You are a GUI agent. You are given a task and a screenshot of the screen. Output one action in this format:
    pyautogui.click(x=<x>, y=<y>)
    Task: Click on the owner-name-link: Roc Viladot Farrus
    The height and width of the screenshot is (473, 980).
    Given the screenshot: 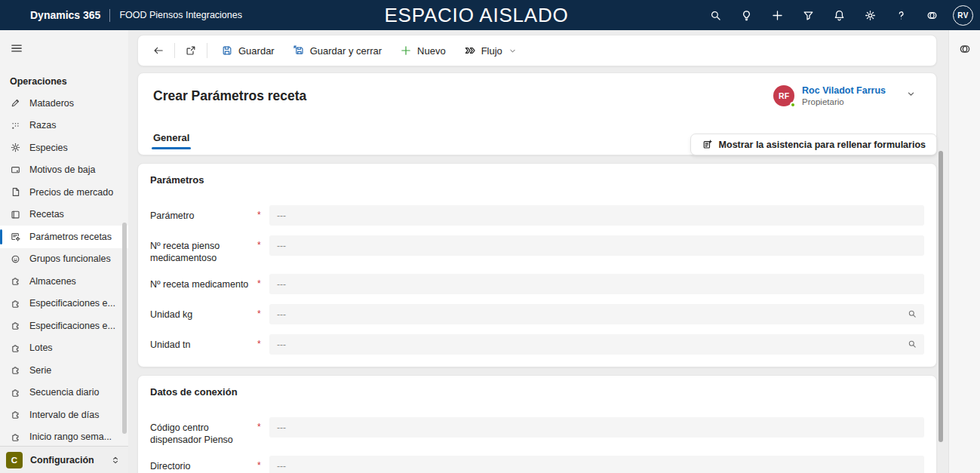 What is the action you would take?
    pyautogui.click(x=843, y=91)
    